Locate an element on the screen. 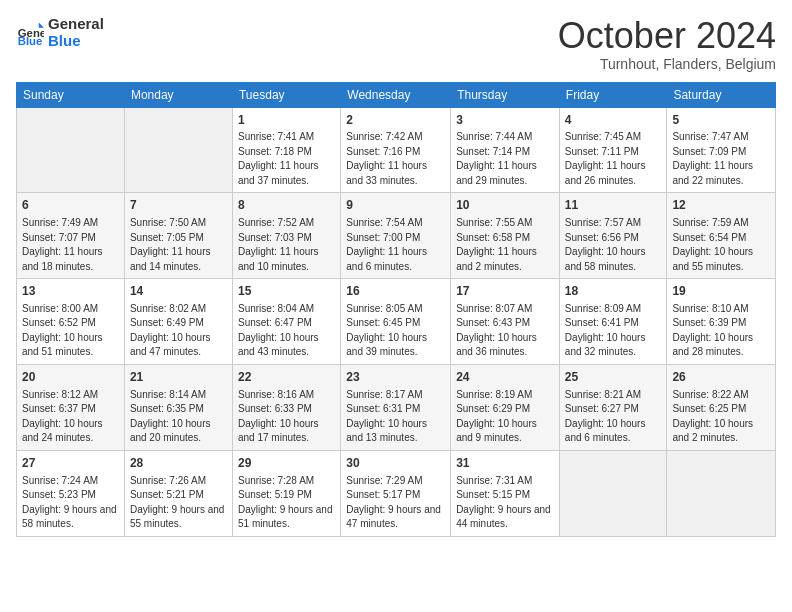  calendar-cell: 3Sunrise: 7:44 AMSunset: 7:14 PMDaylight… is located at coordinates (506, 150).